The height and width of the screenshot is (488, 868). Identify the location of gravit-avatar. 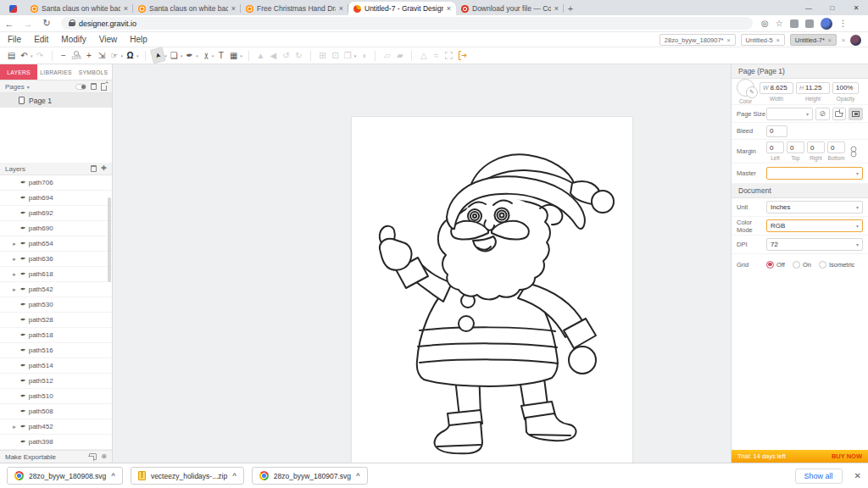
(856, 41).